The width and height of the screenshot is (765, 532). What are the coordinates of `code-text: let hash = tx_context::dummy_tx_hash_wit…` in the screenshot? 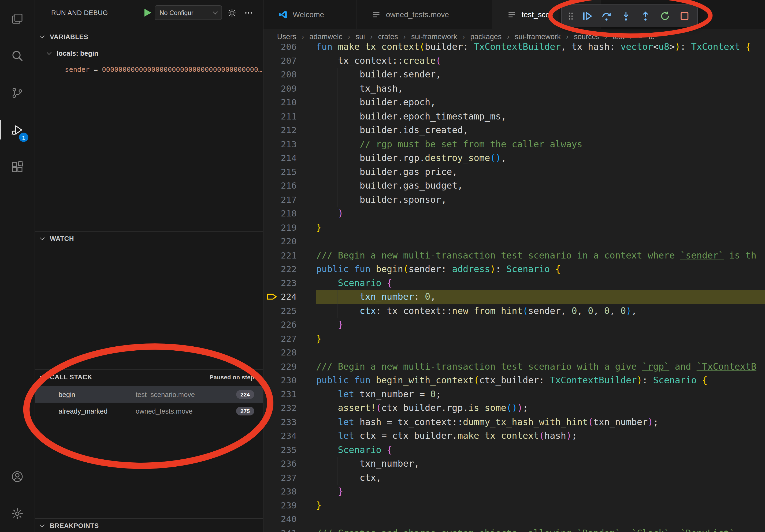 It's located at (540, 422).